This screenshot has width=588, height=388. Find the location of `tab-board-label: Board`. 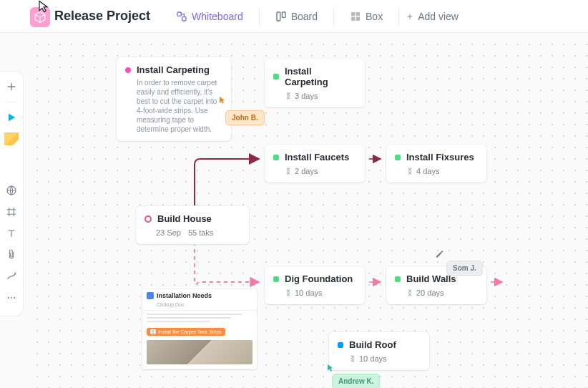

tab-board-label: Board is located at coordinates (305, 16).